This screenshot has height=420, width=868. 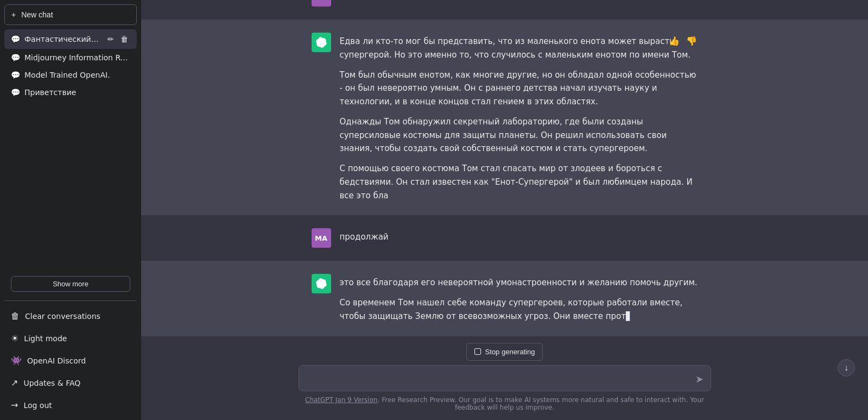 I want to click on edit-conversation-button: ✏, so click(x=111, y=39).